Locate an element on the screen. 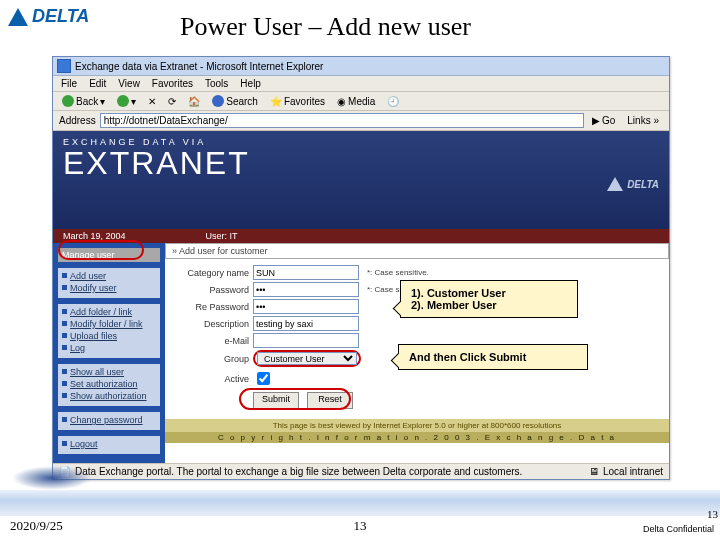 The height and width of the screenshot is (540, 720). status-text: Data Exchange portal. The portal to exch… is located at coordinates (330, 472).